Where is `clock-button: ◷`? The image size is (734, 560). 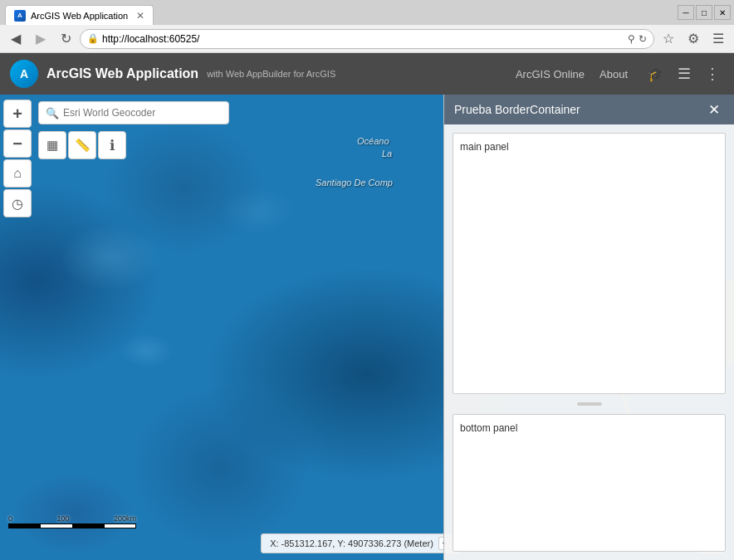 clock-button: ◷ is located at coordinates (17, 203).